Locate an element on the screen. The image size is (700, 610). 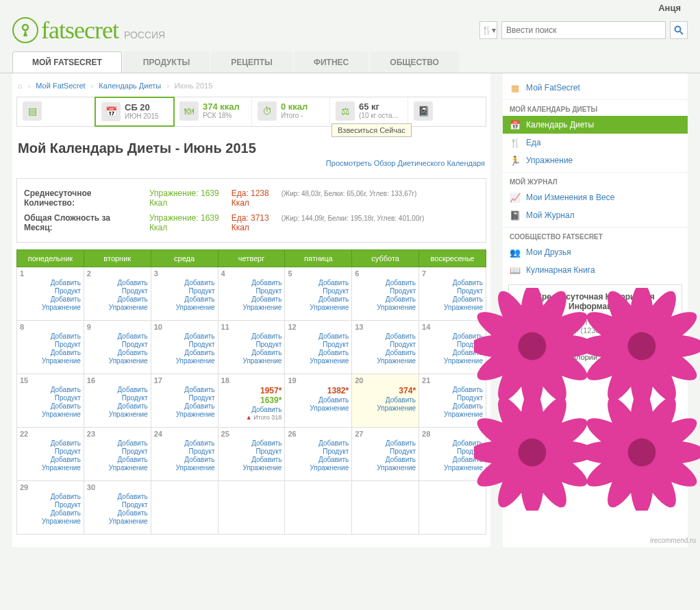
calendar-cell: 21ДобавитьПродуктДобавитьУпражнение is located at coordinates (453, 401).